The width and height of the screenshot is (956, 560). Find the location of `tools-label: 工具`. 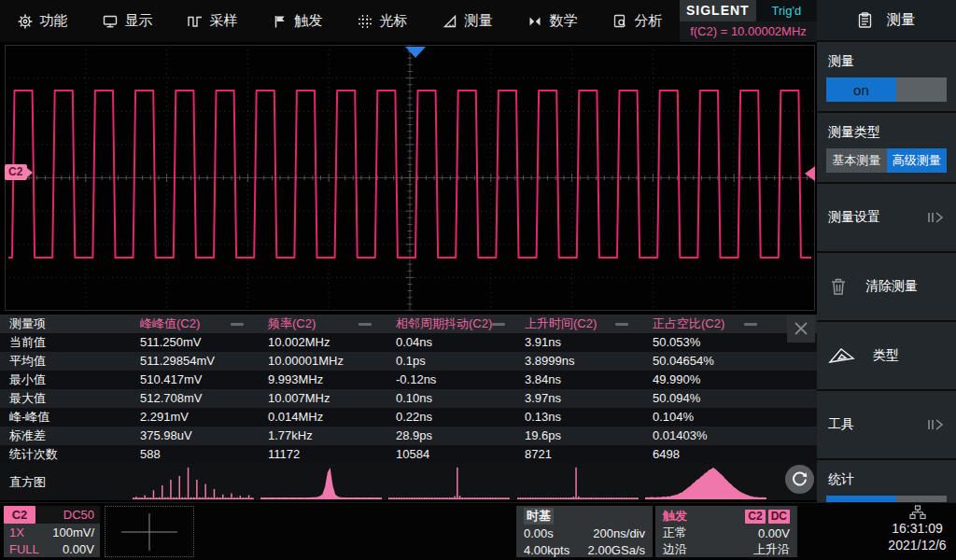

tools-label: 工具 is located at coordinates (841, 425).